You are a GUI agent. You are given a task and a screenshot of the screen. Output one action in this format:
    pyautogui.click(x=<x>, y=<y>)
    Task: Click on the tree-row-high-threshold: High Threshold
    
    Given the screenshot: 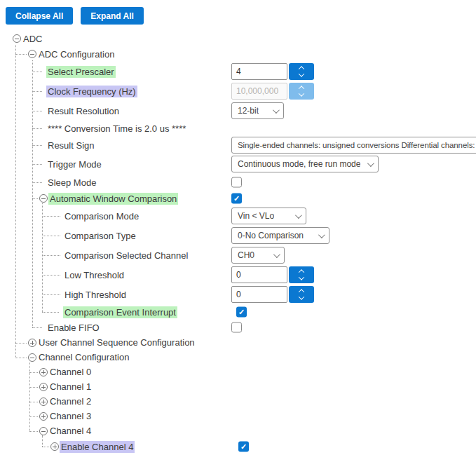 What is the action you would take?
    pyautogui.click(x=238, y=294)
    